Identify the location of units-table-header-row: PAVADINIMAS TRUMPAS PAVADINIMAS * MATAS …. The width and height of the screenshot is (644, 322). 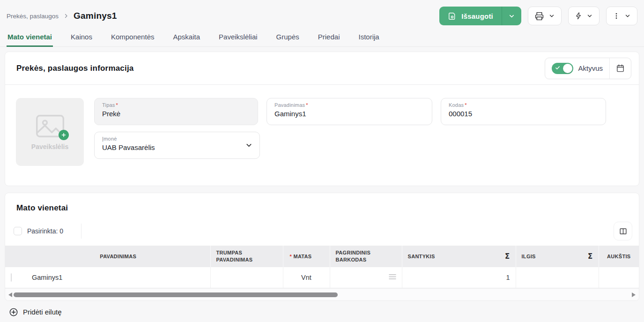
(322, 256).